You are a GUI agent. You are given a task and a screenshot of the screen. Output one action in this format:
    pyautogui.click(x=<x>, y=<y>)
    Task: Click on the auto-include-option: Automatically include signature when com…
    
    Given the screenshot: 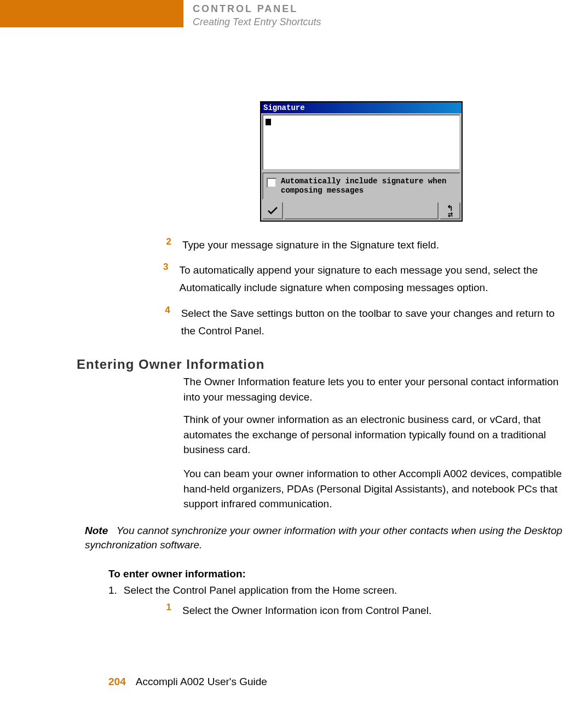 What is the action you would take?
    pyautogui.click(x=361, y=186)
    